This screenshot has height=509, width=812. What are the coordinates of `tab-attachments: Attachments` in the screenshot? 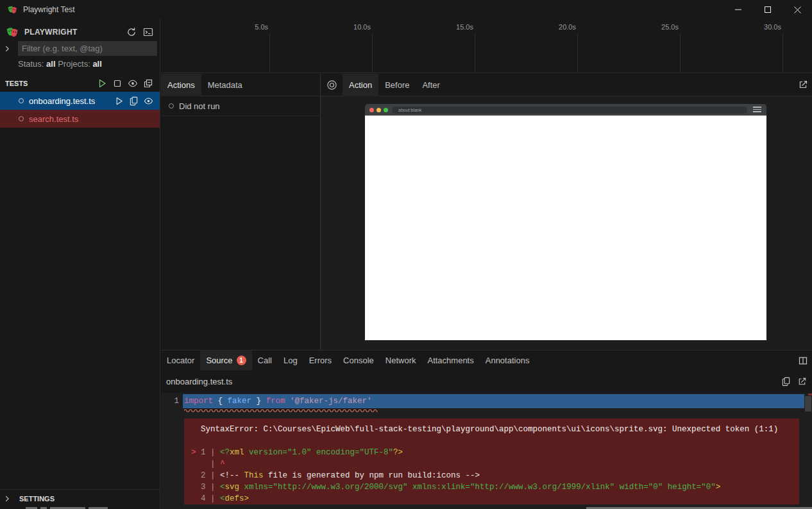 It's located at (450, 361).